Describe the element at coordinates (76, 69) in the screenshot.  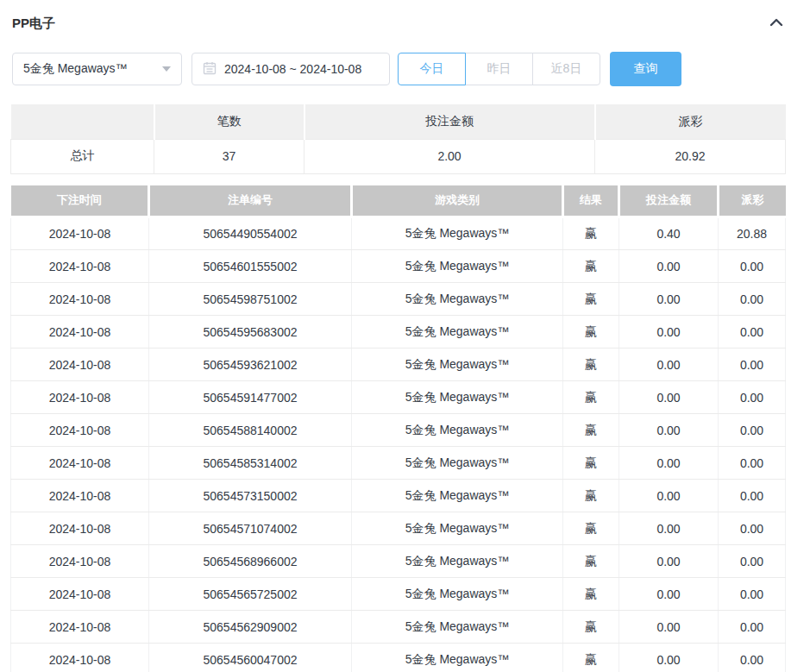
I see `game-select-value: 5金兔 Megaways™` at that location.